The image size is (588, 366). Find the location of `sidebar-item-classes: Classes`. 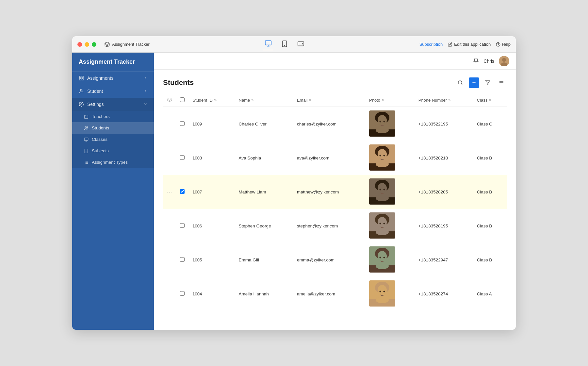

sidebar-item-classes: Classes is located at coordinates (113, 139).